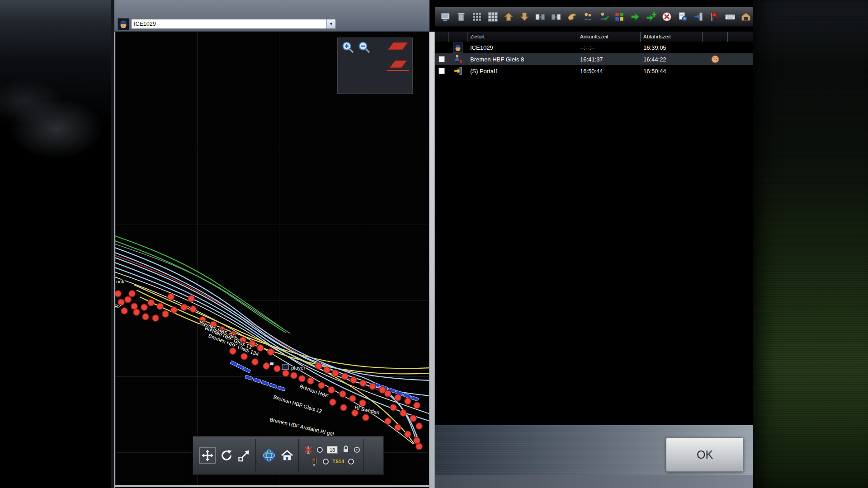 The height and width of the screenshot is (488, 868). Describe the element at coordinates (398, 59) in the screenshot. I see `gradient-display-icons` at that location.